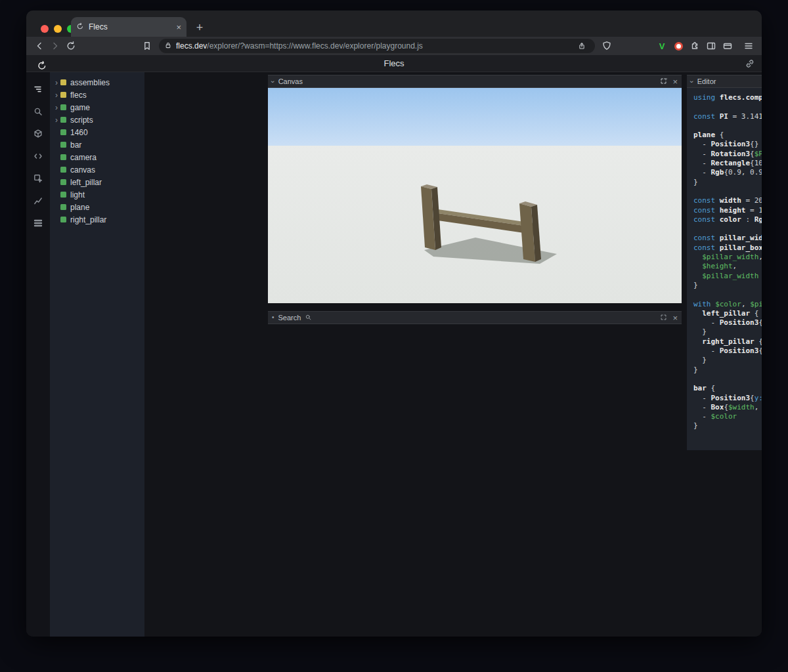 The height and width of the screenshot is (672, 788). Describe the element at coordinates (728, 248) in the screenshot. I see `code-line: const pillar_box : Box = {` at that location.